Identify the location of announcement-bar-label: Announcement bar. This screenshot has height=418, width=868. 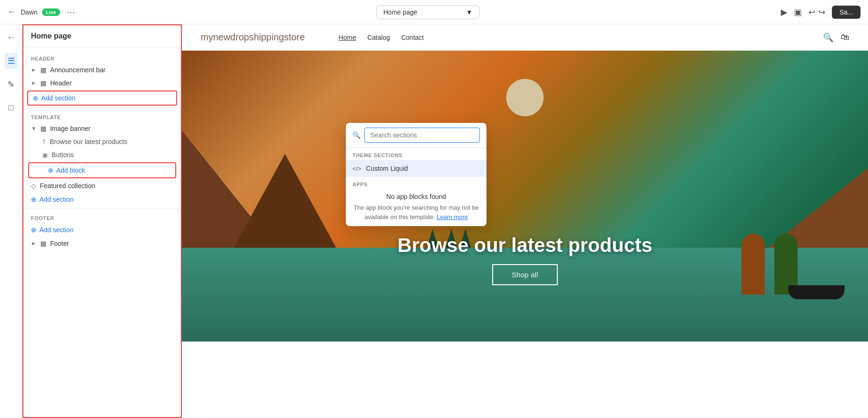
(78, 70).